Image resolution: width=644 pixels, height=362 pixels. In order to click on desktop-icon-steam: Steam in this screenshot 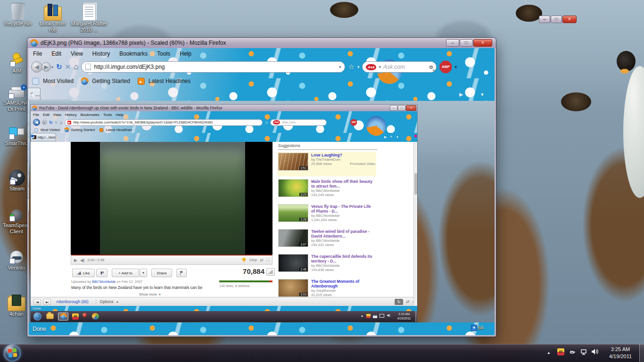, I will do `click(17, 181)`.